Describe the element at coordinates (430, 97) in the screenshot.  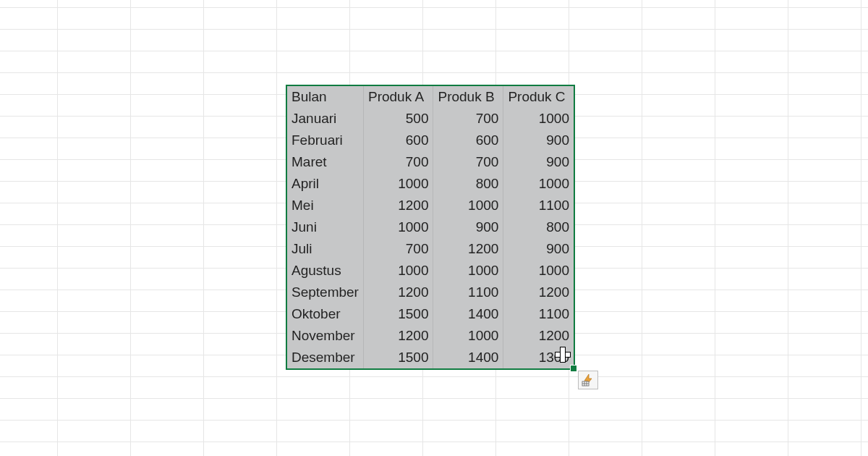
I see `table-header-row: Bulan Produk A Produk B Produk C` at that location.